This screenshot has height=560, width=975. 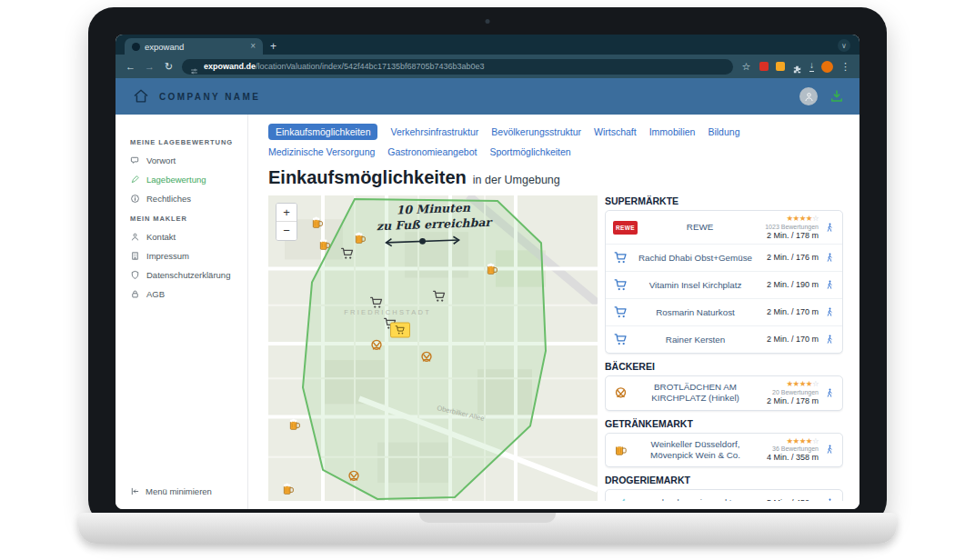 What do you see at coordinates (793, 340) in the screenshot?
I see `place-distance: 2 Min. / 170 m` at bounding box center [793, 340].